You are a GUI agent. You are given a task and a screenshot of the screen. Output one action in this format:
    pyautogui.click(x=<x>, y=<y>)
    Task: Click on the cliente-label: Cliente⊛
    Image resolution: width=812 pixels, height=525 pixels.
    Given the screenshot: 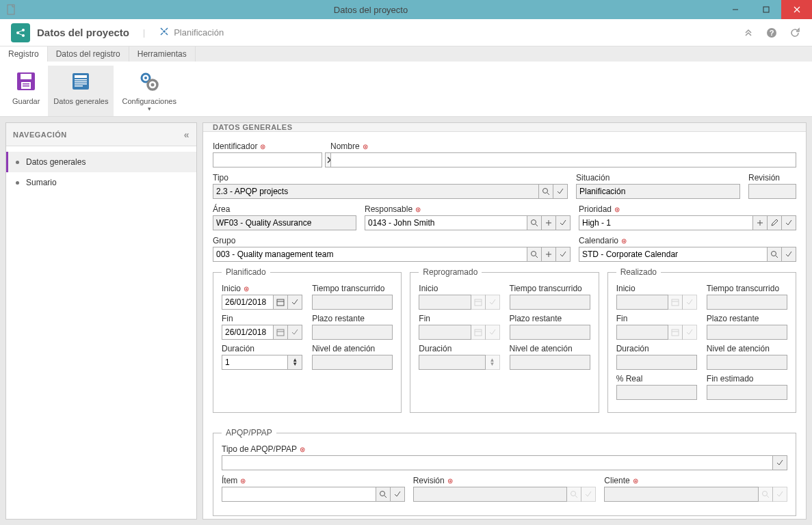 What is the action you would take?
    pyautogui.click(x=696, y=481)
    